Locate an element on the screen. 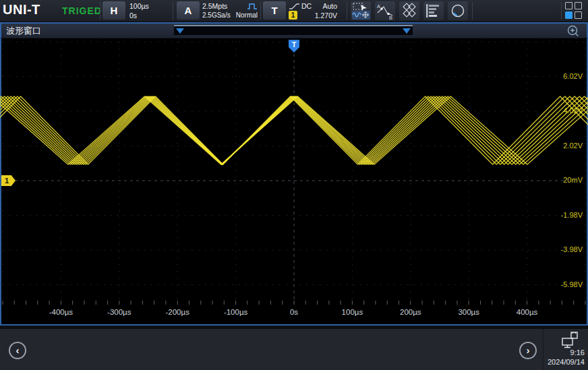  timebase-scale: 100µs is located at coordinates (150, 5).